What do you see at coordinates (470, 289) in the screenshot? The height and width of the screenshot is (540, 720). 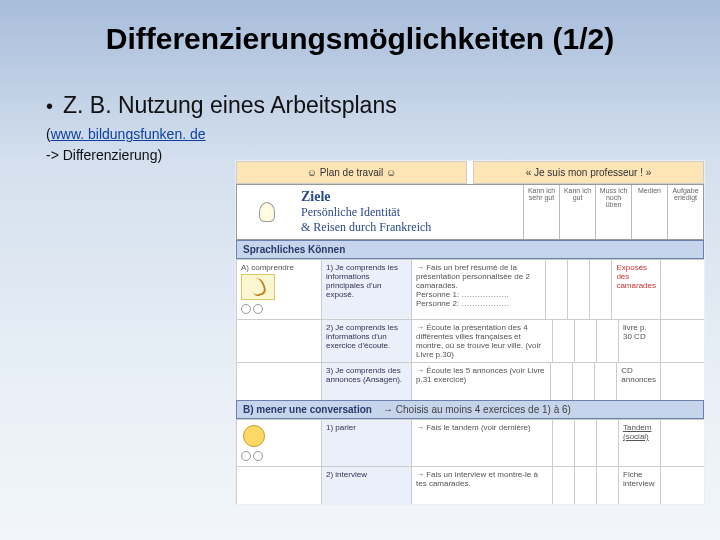 I see `table-row: A) comprendre 1) Je comprends les inform…` at bounding box center [470, 289].